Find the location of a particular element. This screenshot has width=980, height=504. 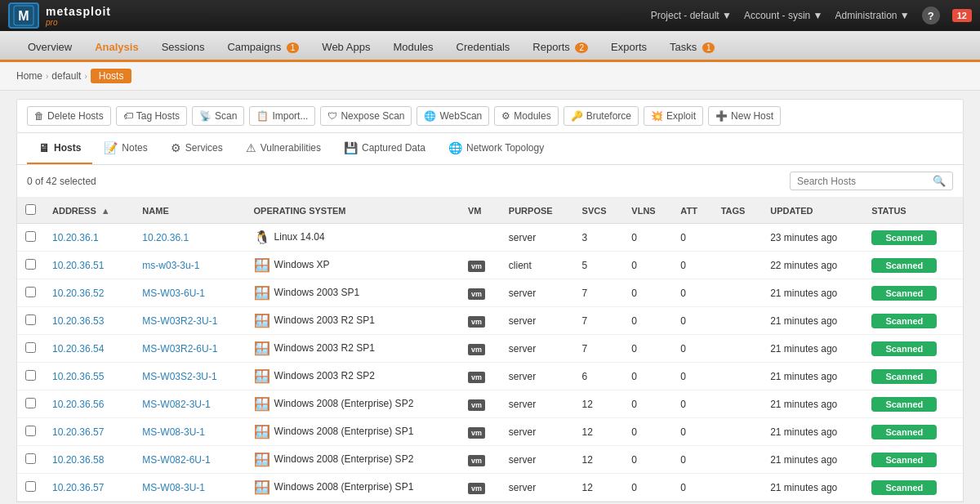

address-link: 10.20.36.53 is located at coordinates (78, 321).